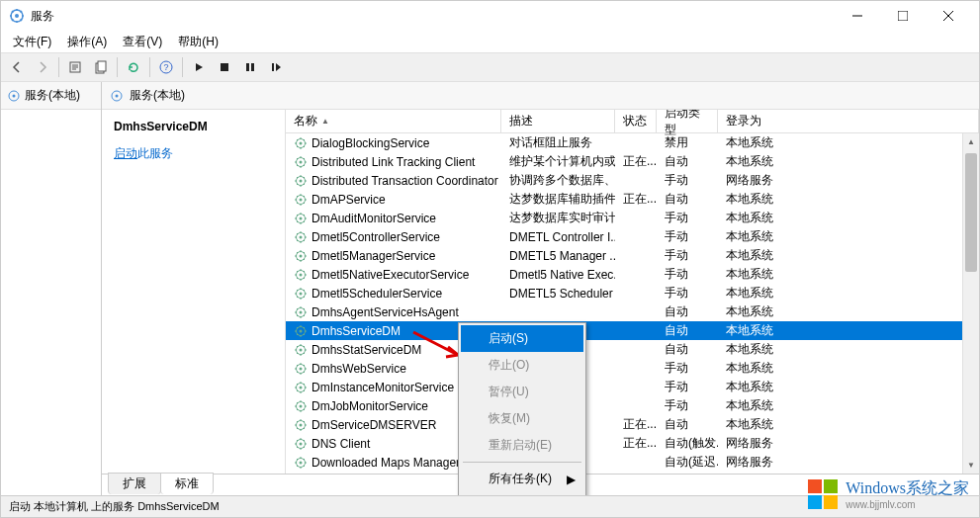 Image resolution: width=980 pixels, height=518 pixels. What do you see at coordinates (633, 405) in the screenshot?
I see `service-row: DmJobMonitorService业服务手动本地系统` at bounding box center [633, 405].